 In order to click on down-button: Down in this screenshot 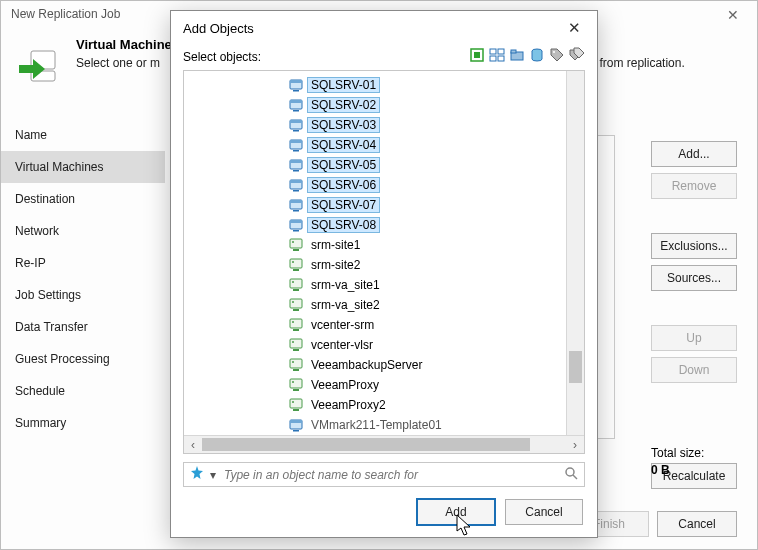, I will do `click(694, 370)`.